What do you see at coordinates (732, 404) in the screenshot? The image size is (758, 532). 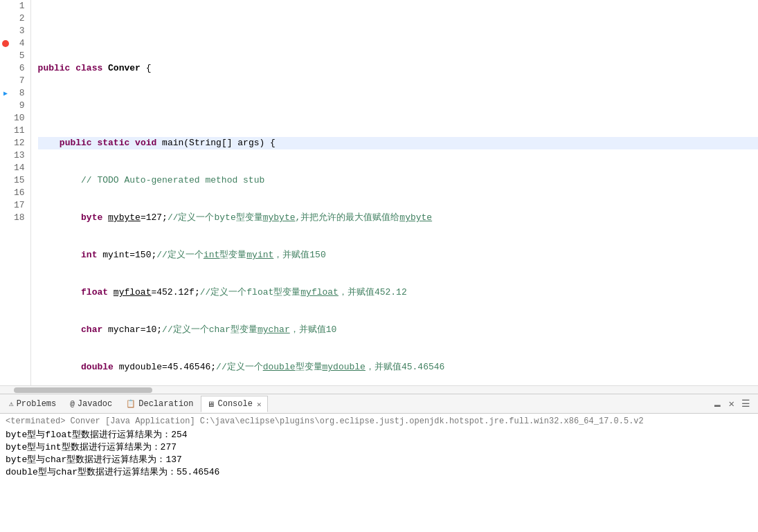 I see `tab-bar-actions: 🗕 ✕ ☰` at bounding box center [732, 404].